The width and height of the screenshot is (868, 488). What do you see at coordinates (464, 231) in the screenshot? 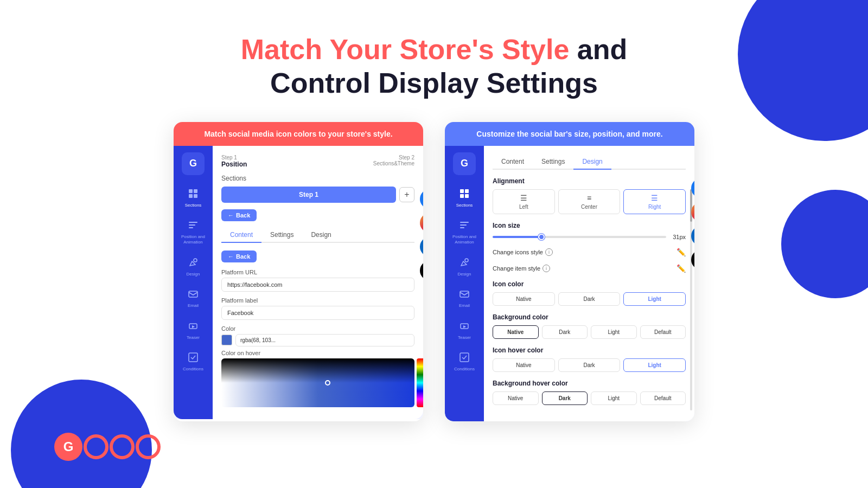
I see `right-sidebar-position: Position and Animation` at bounding box center [464, 231].